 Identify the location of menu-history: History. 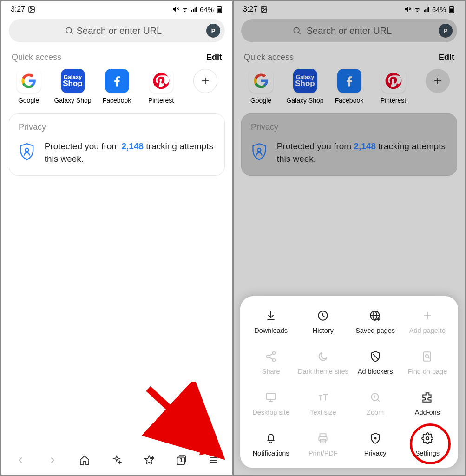
(323, 322).